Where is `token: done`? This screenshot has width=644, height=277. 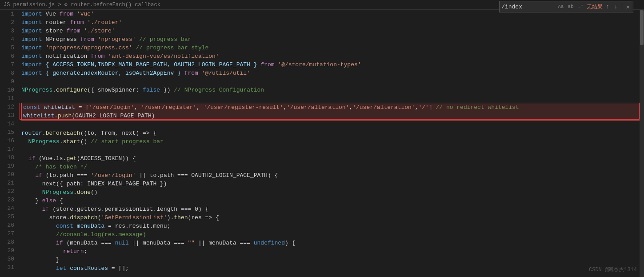 token: done is located at coordinates (84, 192).